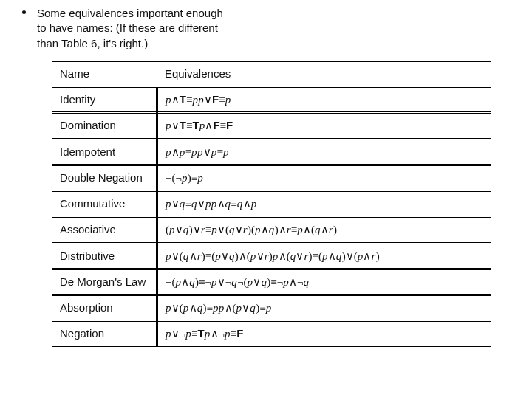 Image resolution: width=532 pixels, height=406 pixels. I want to click on col-equivalences-header: Equivalences, so click(324, 74).